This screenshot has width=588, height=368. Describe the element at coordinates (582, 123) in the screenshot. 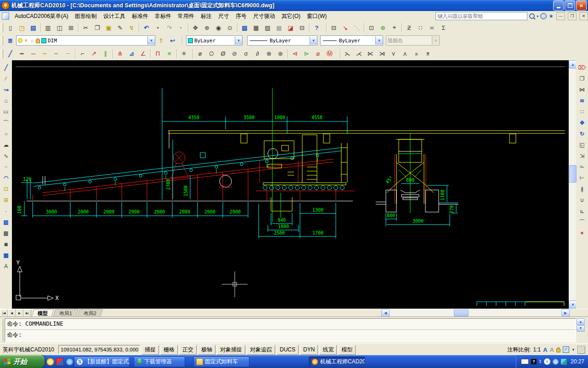

I see `move-button: ✥` at that location.